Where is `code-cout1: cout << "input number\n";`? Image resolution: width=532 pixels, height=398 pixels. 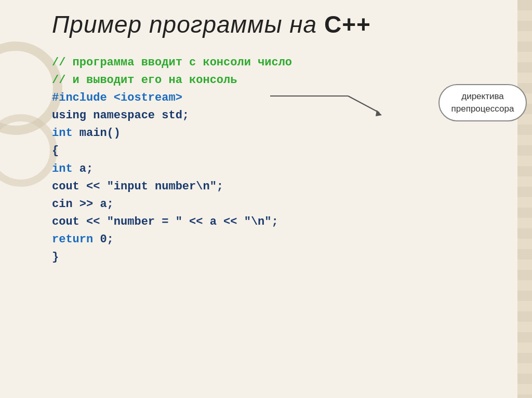
code-cout1: cout << "input number\n"; is located at coordinates (282, 187).